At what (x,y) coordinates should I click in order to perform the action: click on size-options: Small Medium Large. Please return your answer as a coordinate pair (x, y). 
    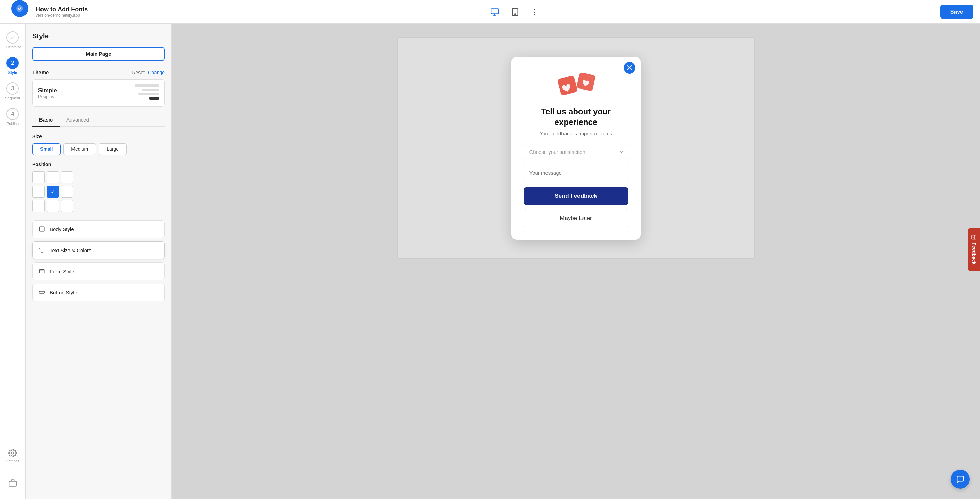
    Looking at the image, I should click on (99, 149).